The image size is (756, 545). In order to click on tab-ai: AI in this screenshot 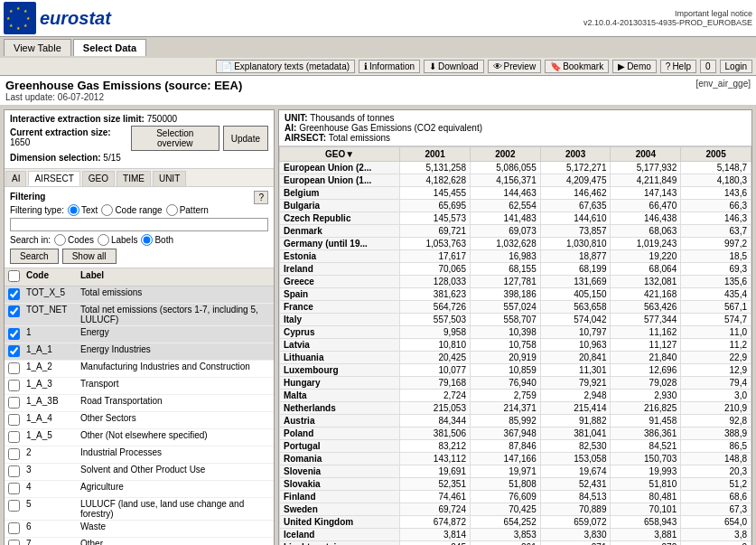, I will do `click(16, 179)`.